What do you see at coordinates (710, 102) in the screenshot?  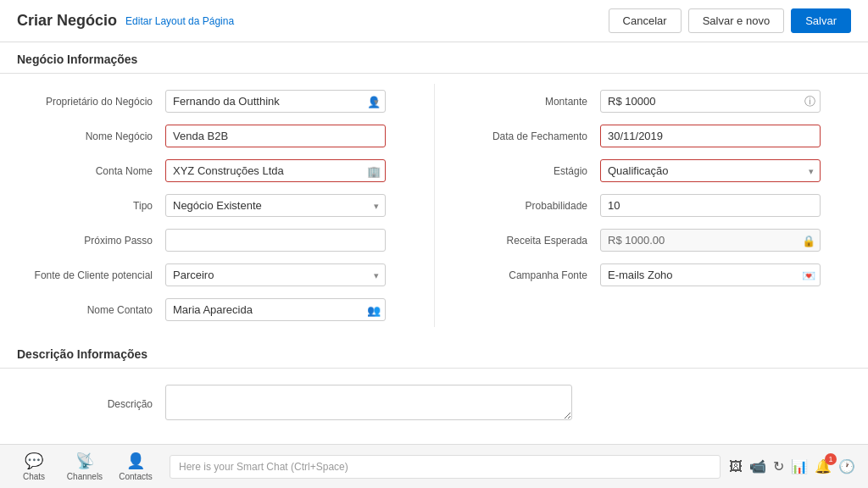 I see `montante-wrapper: ⓘ` at bounding box center [710, 102].